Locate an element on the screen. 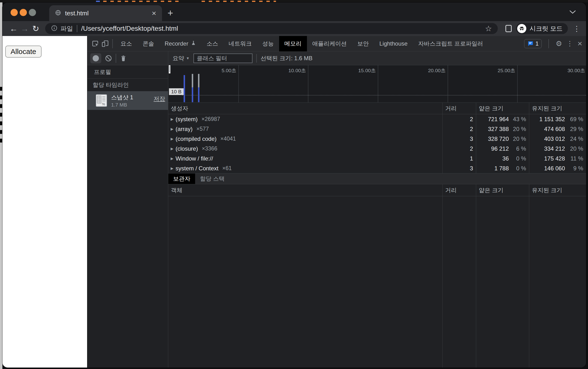  class-filter-input is located at coordinates (223, 58).